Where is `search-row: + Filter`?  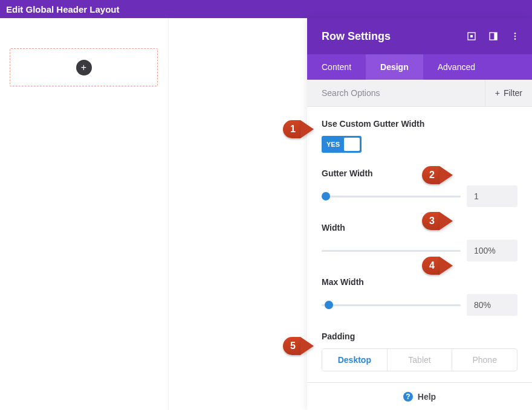 search-row: + Filter is located at coordinates (420, 93).